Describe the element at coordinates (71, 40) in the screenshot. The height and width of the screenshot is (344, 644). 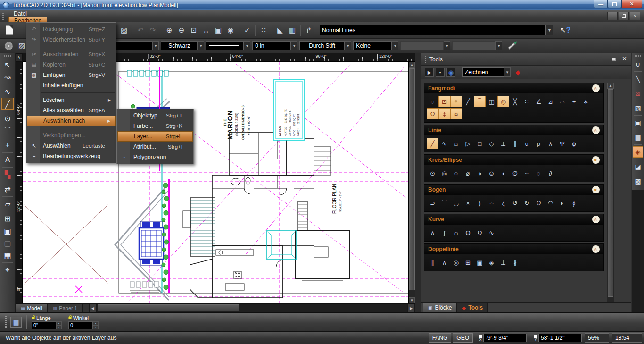
I see `menu-redo: ↷ Wiederherstellen Strg+Y` at that location.